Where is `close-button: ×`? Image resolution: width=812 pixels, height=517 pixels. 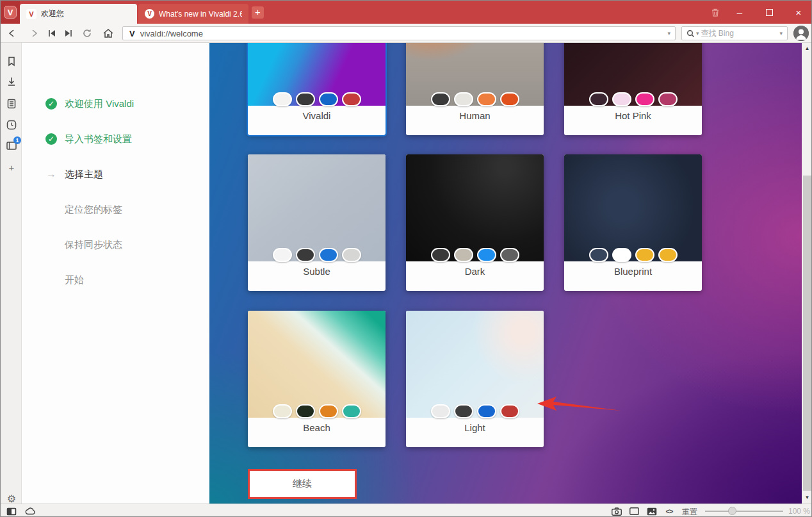
close-button: × is located at coordinates (799, 12).